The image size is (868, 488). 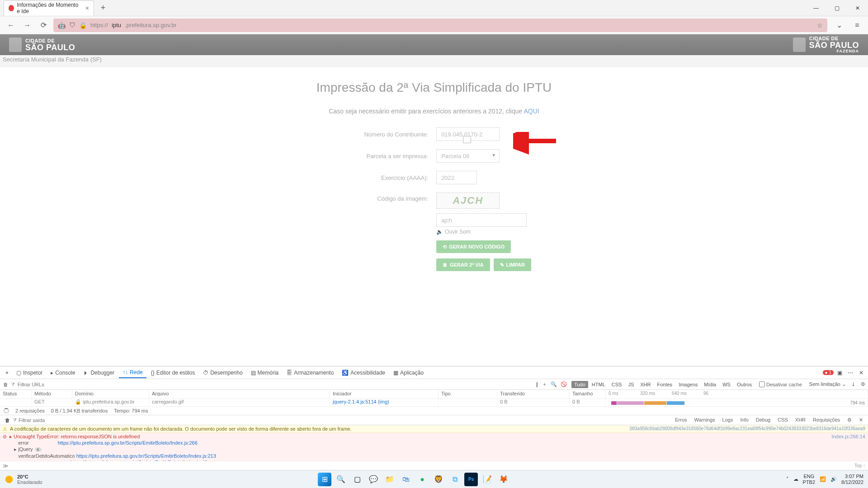 What do you see at coordinates (310, 373) in the screenshot?
I see `tab-armazenamento: 🗄Armazenamento` at bounding box center [310, 373].